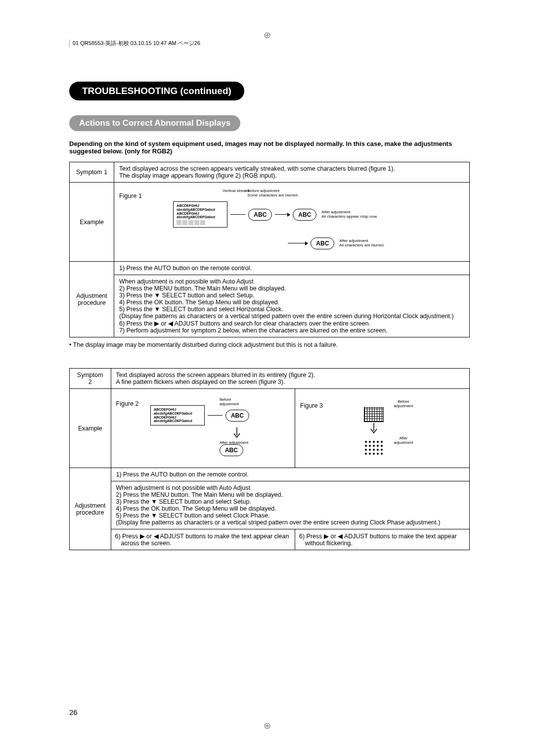  I want to click on page-number: 26, so click(73, 712).